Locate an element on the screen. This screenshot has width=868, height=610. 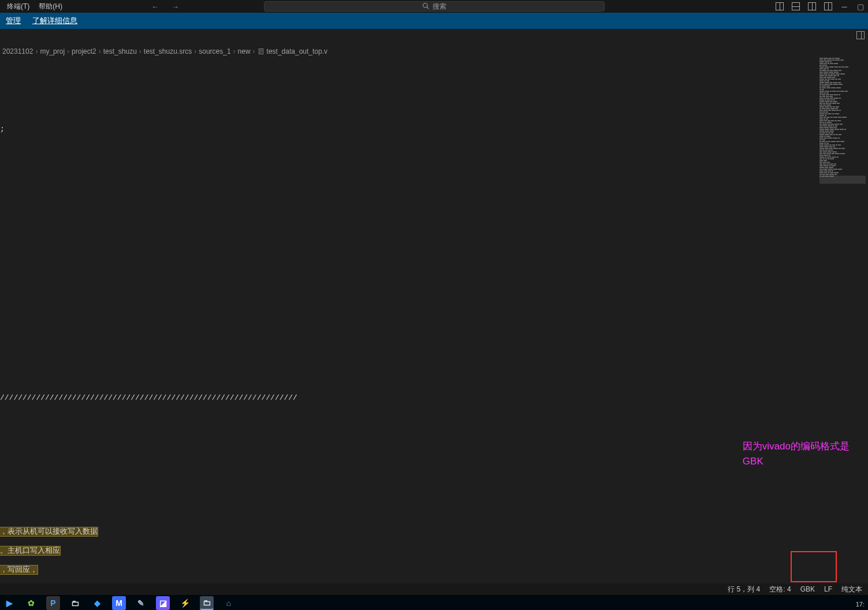
crumb-3: test_shuzu is located at coordinates (120, 51).